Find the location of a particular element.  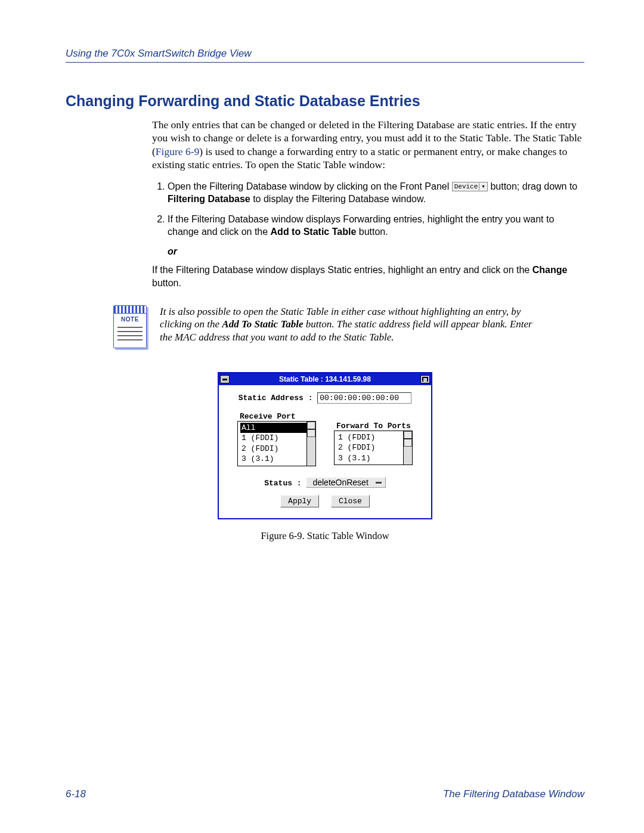

titlebar: Static Table : 134.141.59.98 is located at coordinates (325, 379).